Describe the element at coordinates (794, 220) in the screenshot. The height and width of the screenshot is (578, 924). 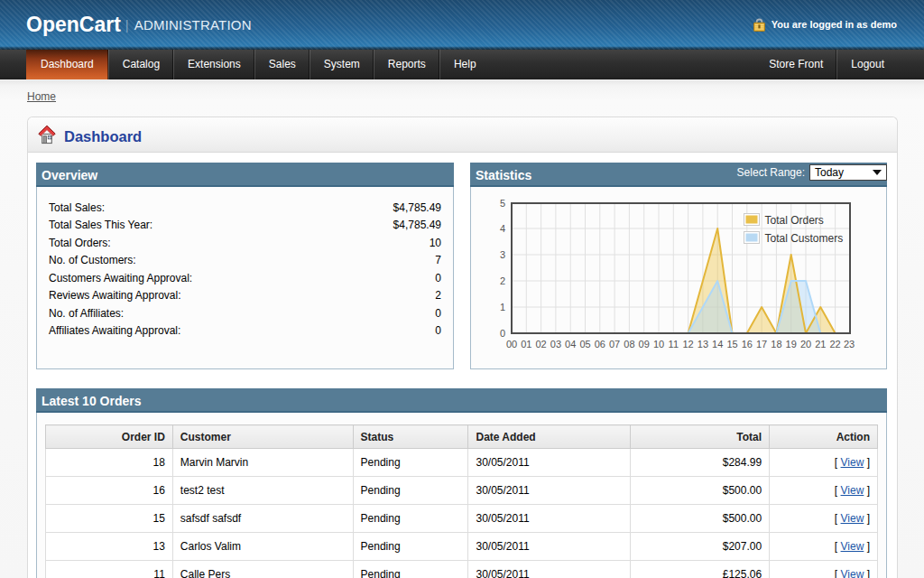
I see `svg-text: Total Orders` at that location.